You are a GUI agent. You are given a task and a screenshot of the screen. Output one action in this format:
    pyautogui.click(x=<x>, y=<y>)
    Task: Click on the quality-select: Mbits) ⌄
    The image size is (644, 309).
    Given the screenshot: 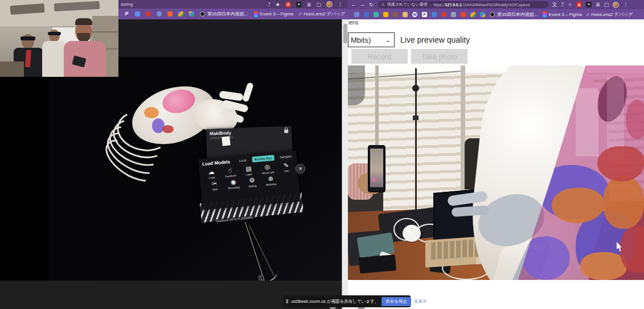 What is the action you would take?
    pyautogui.click(x=371, y=40)
    